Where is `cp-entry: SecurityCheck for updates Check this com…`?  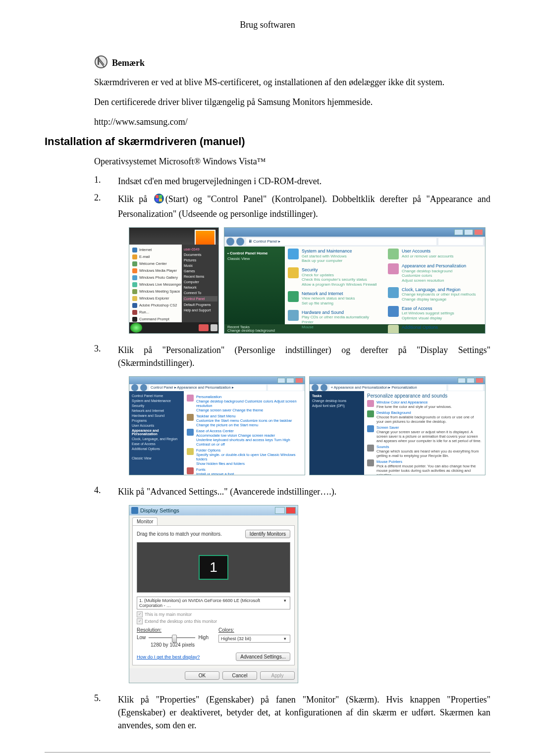 cp-entry: SecurityCheck for updates Check this com… is located at coordinates (335, 277).